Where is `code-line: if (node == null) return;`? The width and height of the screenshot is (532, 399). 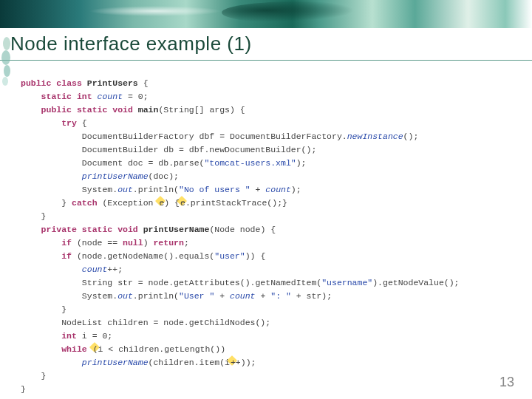 code-line: if (node == null) return; is located at coordinates (105, 242).